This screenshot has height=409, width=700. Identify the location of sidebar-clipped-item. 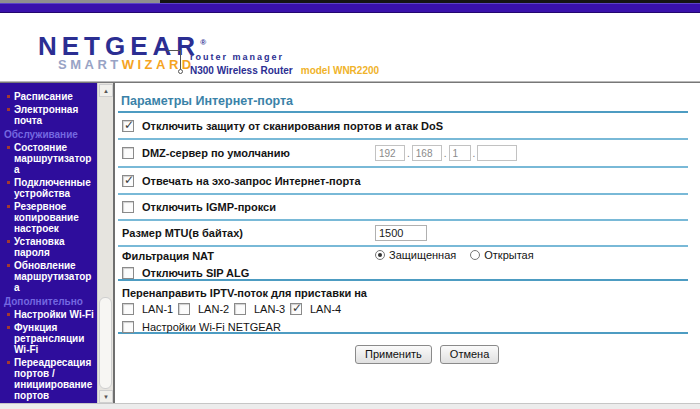
(48, 88).